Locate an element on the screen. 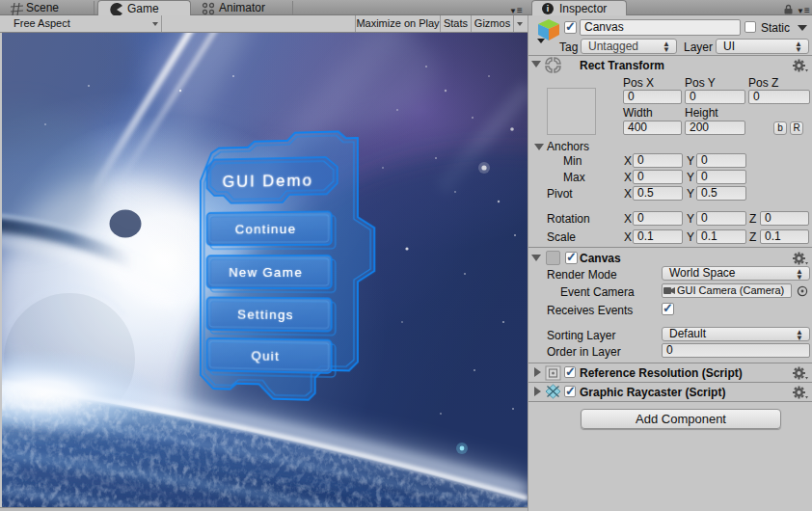 This screenshot has height=511, width=812. svg-text: GUI Demo is located at coordinates (268, 181).